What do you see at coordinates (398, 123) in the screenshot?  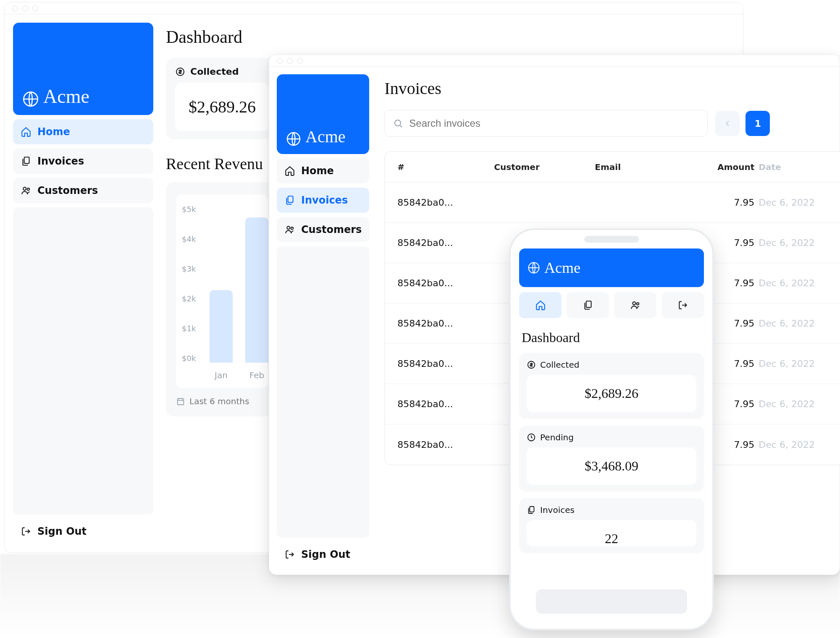 I see `search-icon` at bounding box center [398, 123].